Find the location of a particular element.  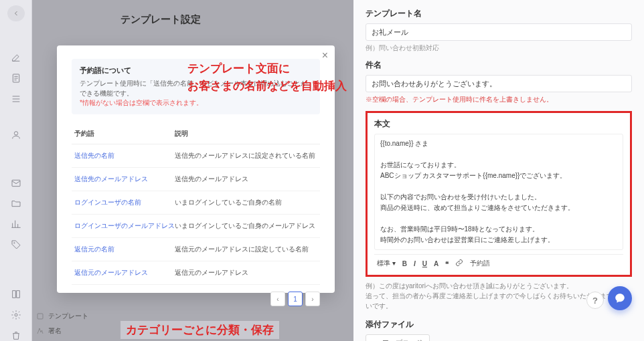

page-next: › is located at coordinates (313, 299).